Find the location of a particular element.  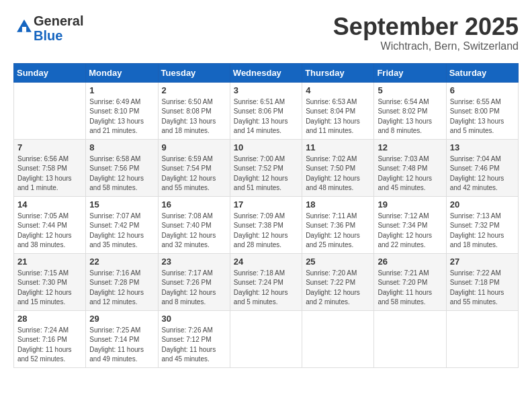

day-info: Sunrise: 7:00 AM Sunset: 7:52 PM Dayligh… is located at coordinates (266, 174).